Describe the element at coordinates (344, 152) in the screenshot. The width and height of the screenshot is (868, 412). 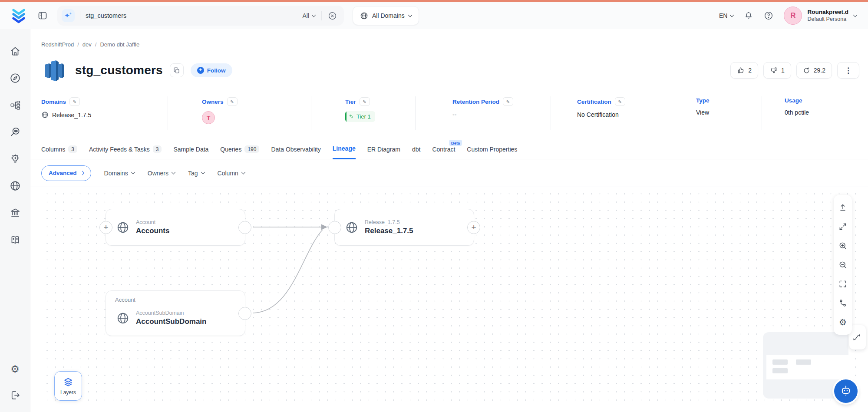
I see `tab-lineage: Lineage` at that location.